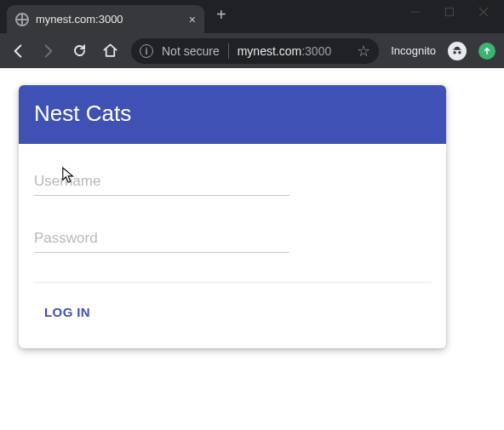 Image resolution: width=504 pixels, height=430 pixels. Describe the element at coordinates (457, 51) in the screenshot. I see `incognito-icon` at that location.